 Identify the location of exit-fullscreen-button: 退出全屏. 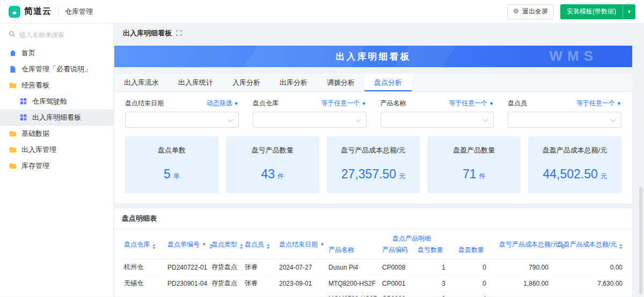
(530, 12).